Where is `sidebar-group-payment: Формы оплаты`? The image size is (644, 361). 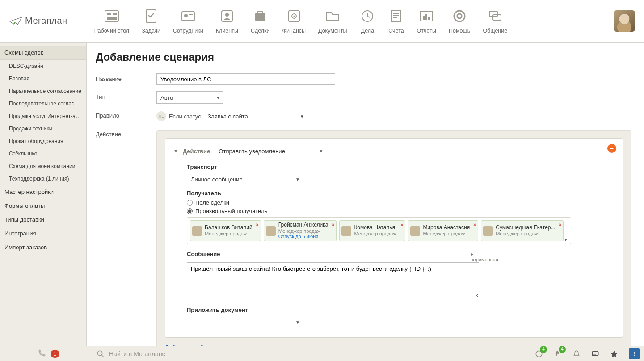 sidebar-group-payment: Формы оплаты is located at coordinates (43, 206).